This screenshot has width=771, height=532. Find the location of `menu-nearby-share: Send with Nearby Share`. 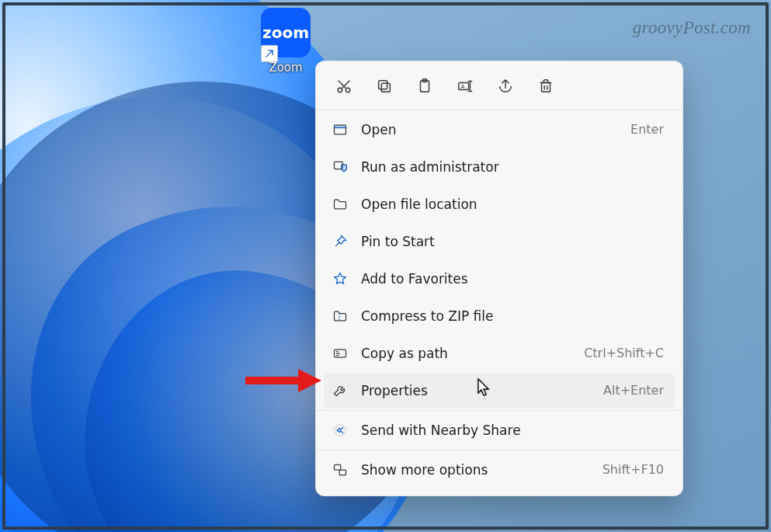

menu-nearby-share: Send with Nearby Share is located at coordinates (499, 430).